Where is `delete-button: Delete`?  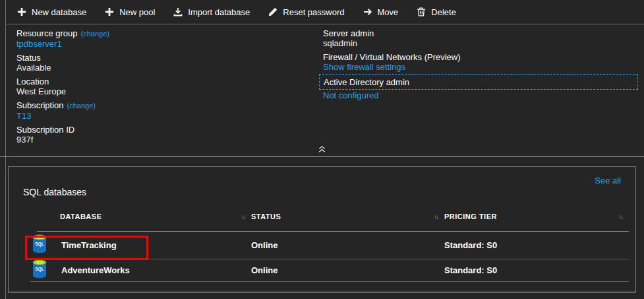 delete-button: Delete is located at coordinates (436, 12).